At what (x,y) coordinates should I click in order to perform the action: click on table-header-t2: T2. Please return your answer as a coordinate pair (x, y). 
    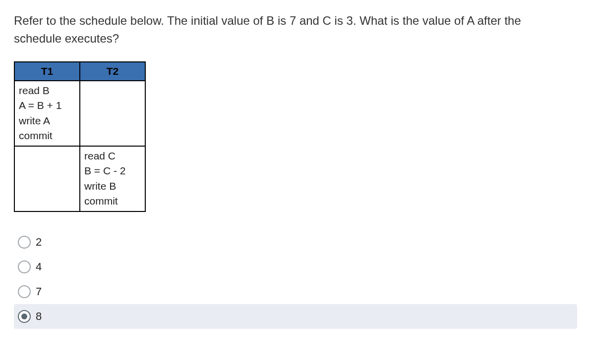
    Looking at the image, I should click on (113, 71).